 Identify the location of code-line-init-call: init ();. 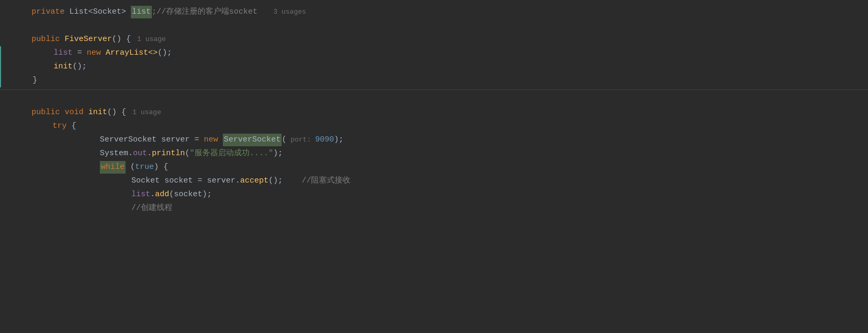
(434, 67).